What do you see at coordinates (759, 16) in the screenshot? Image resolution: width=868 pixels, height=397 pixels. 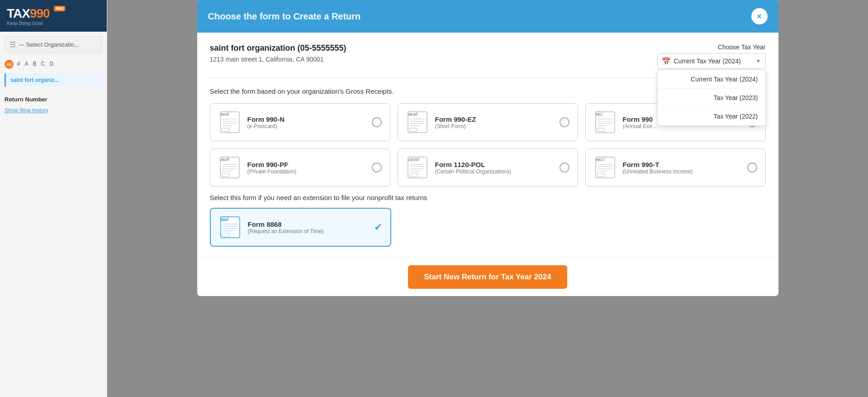 I see `modal-close-button: ×` at bounding box center [759, 16].